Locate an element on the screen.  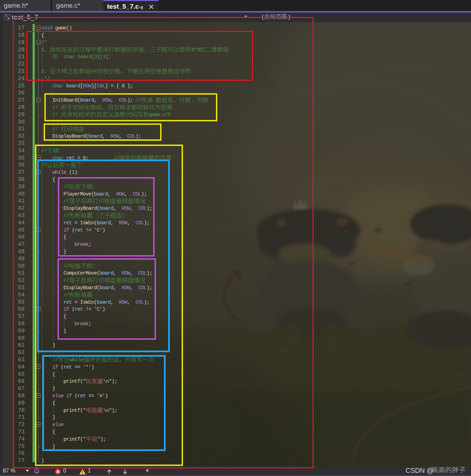
svg-text: 20 is located at coordinates (21, 50).